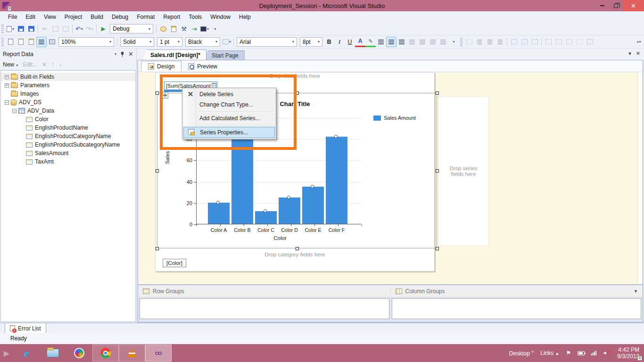 This screenshot has height=362, width=644. What do you see at coordinates (490, 42) in the screenshot?
I see `layout-align-middles-button` at bounding box center [490, 42].